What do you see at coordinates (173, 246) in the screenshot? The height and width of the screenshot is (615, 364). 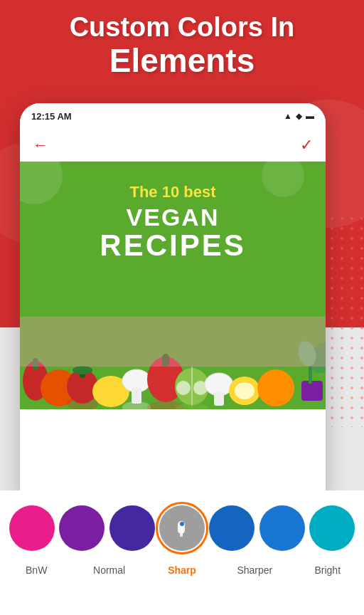 I see `banner-title-recipes: RECIPES` at bounding box center [173, 246].